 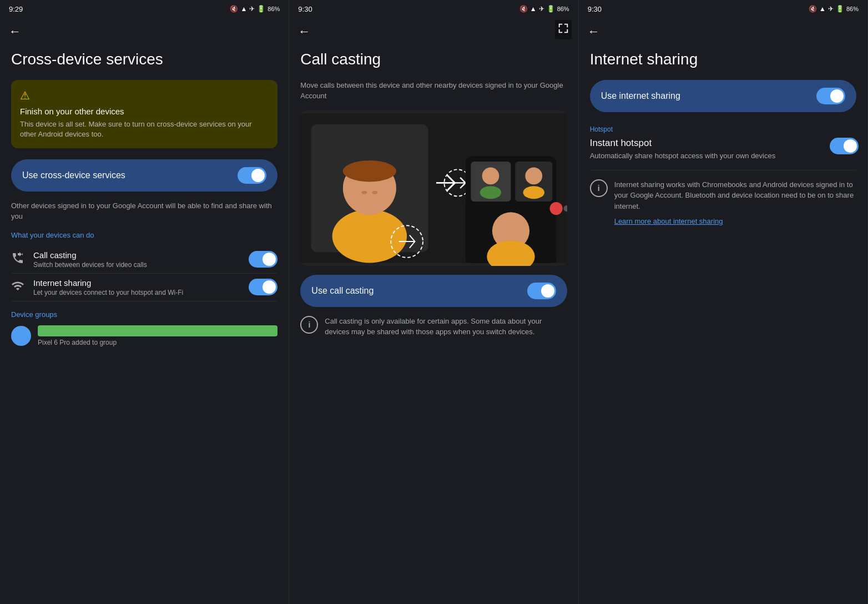 What do you see at coordinates (563, 9) in the screenshot?
I see `battery-pct-2: 86%` at bounding box center [563, 9].